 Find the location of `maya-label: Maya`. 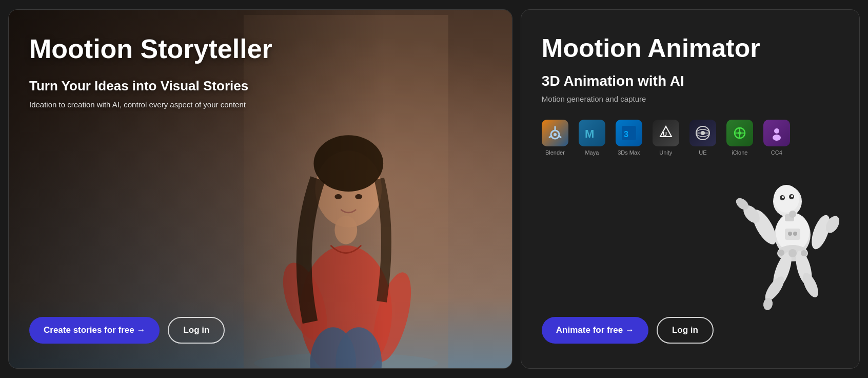

maya-label: Maya is located at coordinates (592, 153).